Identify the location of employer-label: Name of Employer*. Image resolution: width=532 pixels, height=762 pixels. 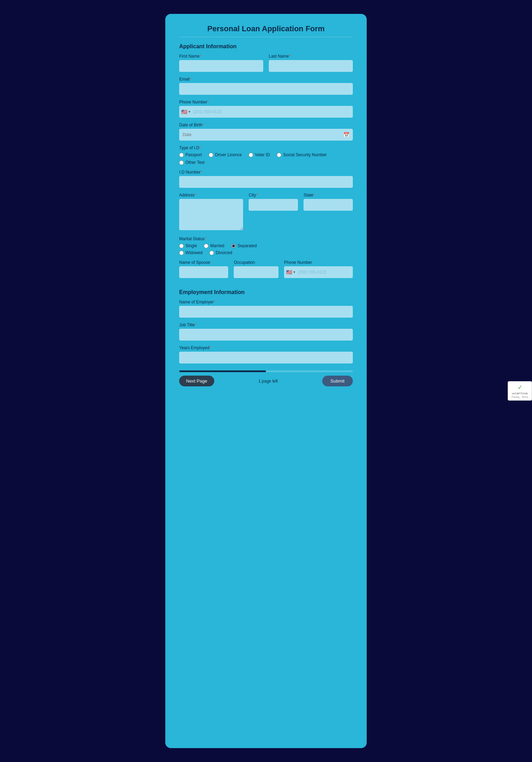
(266, 302).